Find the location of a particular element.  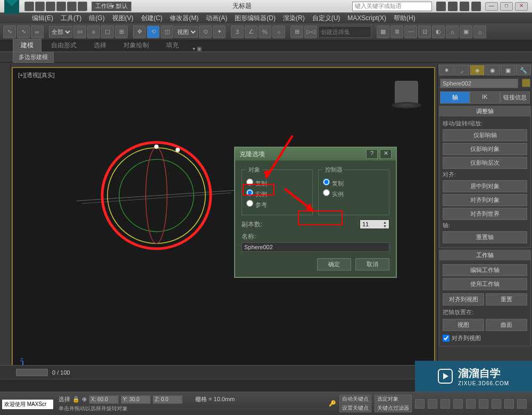

named-sel-icon: ⊞ is located at coordinates (297, 32).